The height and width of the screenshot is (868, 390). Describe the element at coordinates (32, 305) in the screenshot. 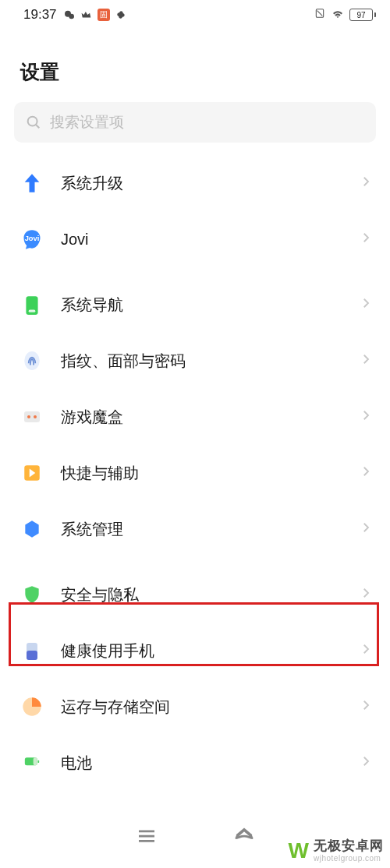

I see `phone-green-icon` at that location.